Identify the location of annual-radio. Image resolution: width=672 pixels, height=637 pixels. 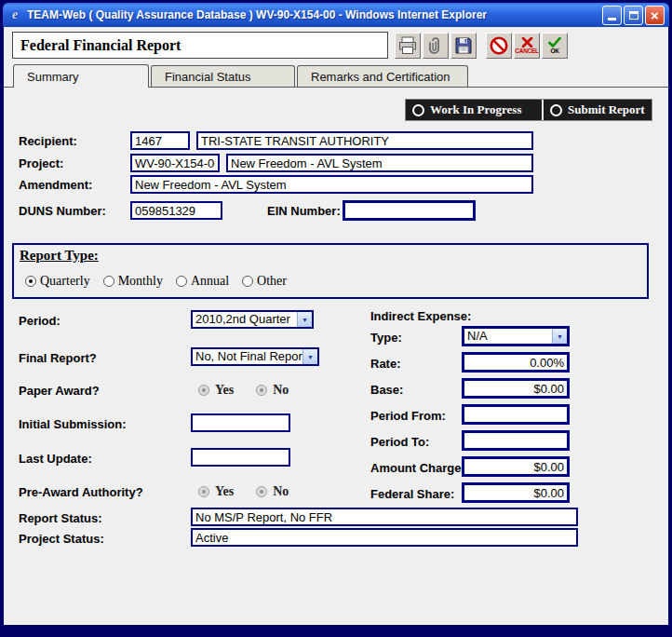
(181, 281).